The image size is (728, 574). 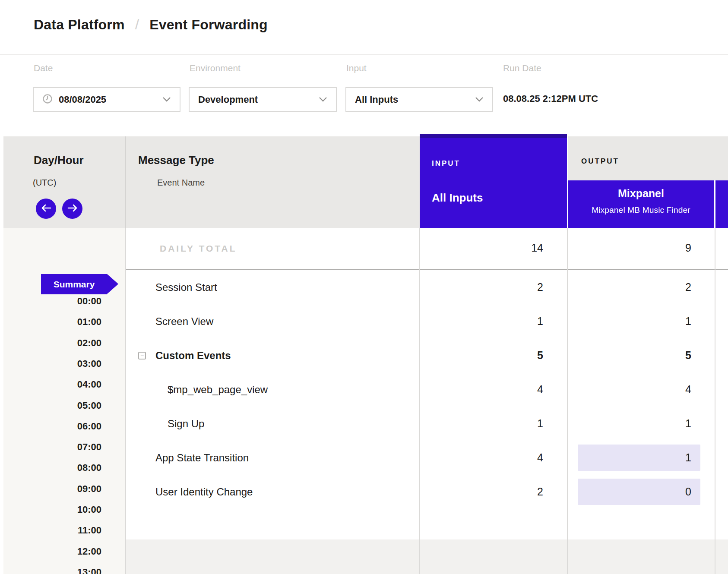 I want to click on event-name: Session Start, so click(x=187, y=287).